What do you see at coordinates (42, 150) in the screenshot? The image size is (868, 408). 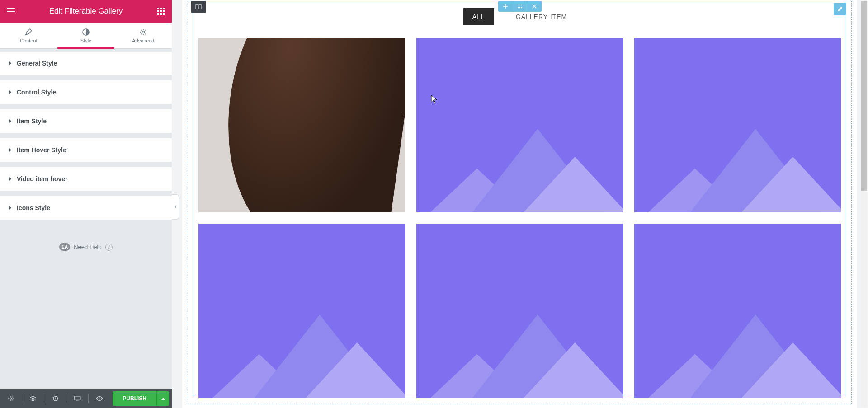 I see `section-label: Item Hover Style` at bounding box center [42, 150].